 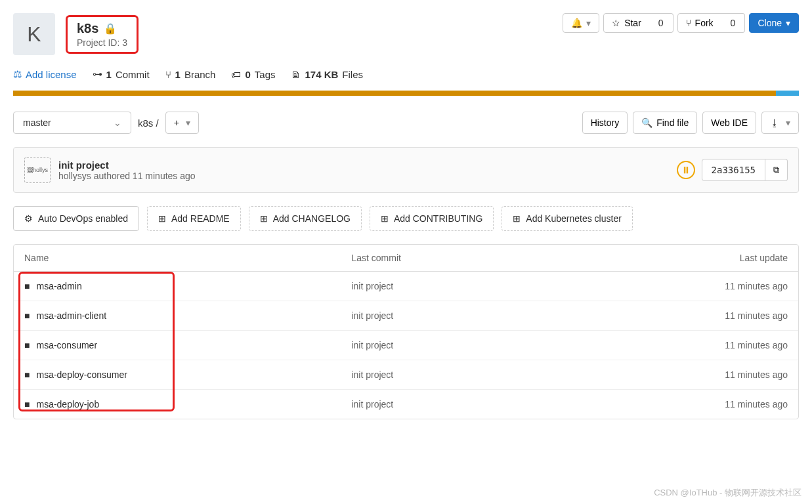 I want to click on tags-stat: 🏷0Tags, so click(x=253, y=75).